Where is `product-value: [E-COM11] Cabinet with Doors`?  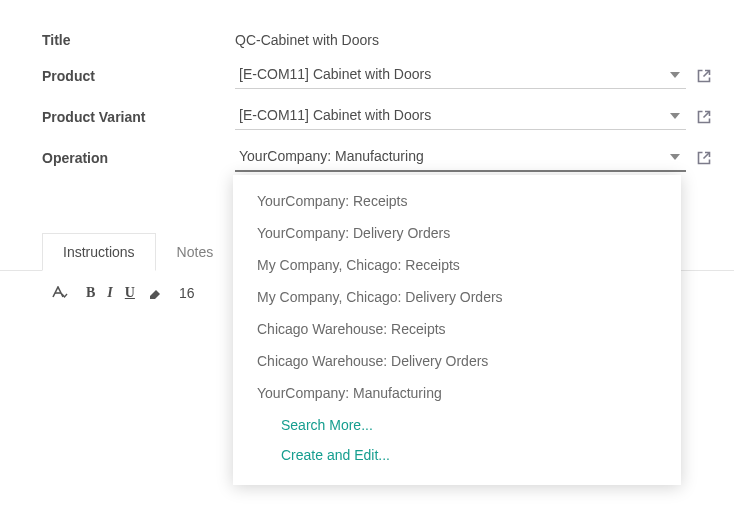
product-value: [E-COM11] Cabinet with Doors is located at coordinates (335, 74).